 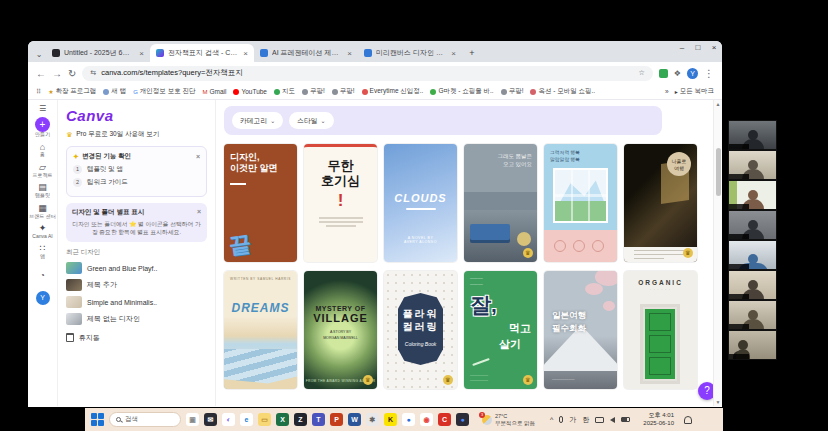 I want to click on mail-icon: ✉, so click(x=210, y=420).